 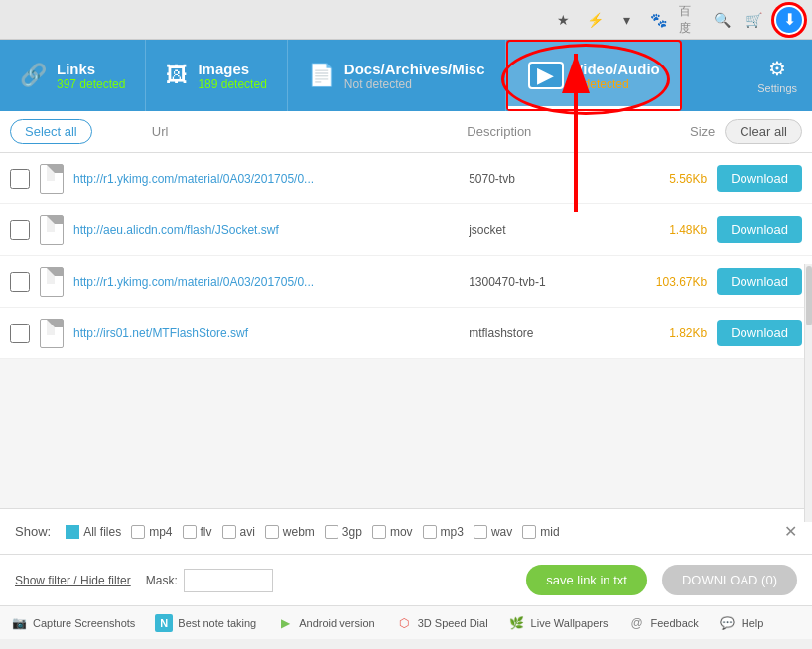 What do you see at coordinates (558, 623) in the screenshot?
I see `footer-wallpapers: 🌿 Live Wallpapers` at bounding box center [558, 623].